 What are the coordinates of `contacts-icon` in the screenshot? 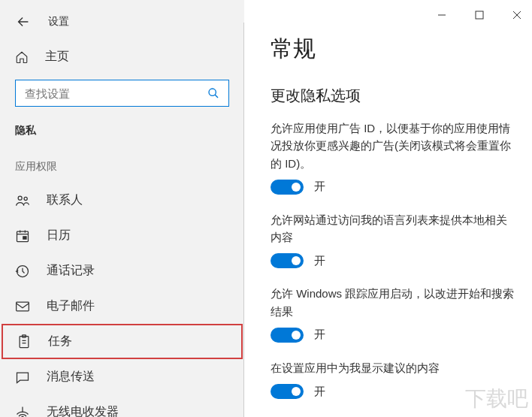 It's located at (23, 201).